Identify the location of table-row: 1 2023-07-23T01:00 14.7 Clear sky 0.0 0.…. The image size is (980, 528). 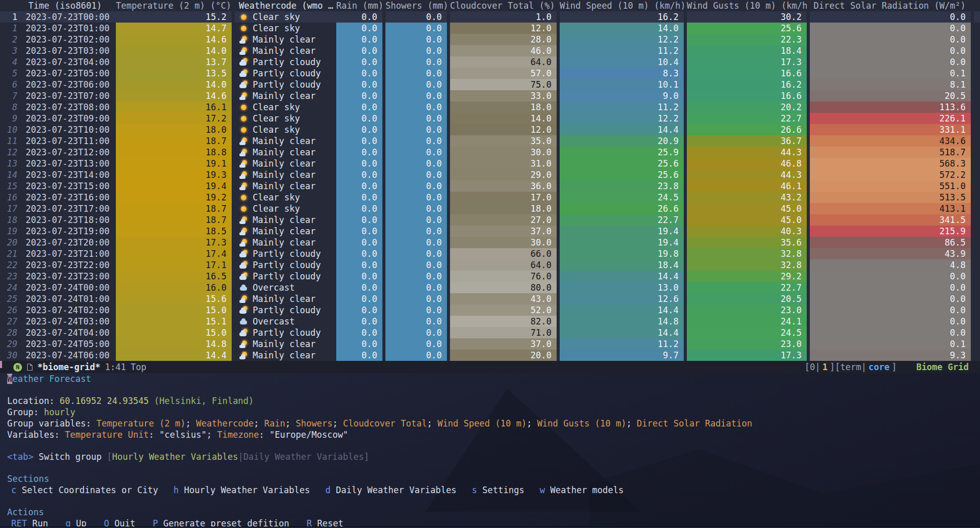
(490, 28).